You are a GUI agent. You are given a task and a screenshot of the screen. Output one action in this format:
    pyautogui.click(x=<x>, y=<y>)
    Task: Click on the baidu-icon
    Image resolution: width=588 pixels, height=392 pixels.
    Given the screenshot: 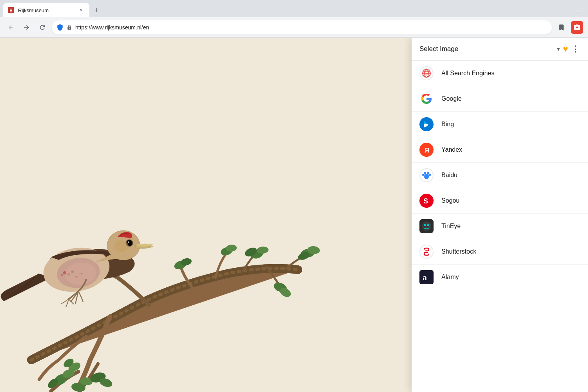 What is the action you would take?
    pyautogui.click(x=426, y=175)
    